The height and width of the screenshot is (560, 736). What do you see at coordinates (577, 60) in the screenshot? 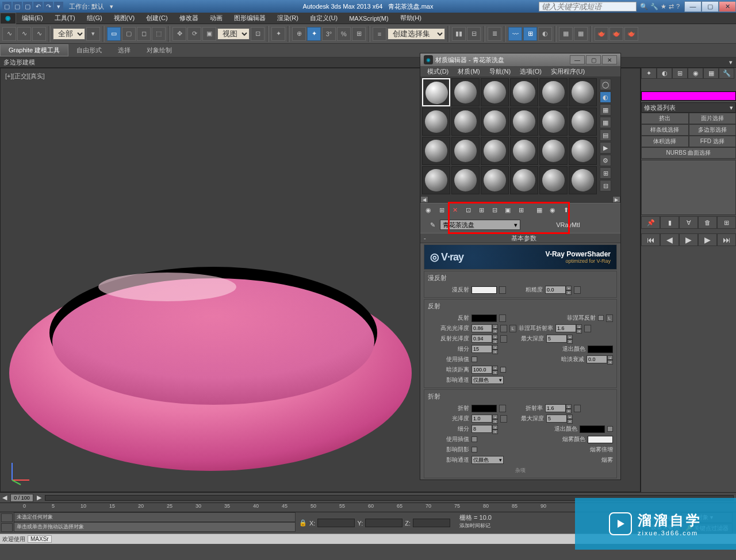
I see `me-minimize-button: —` at bounding box center [577, 60].